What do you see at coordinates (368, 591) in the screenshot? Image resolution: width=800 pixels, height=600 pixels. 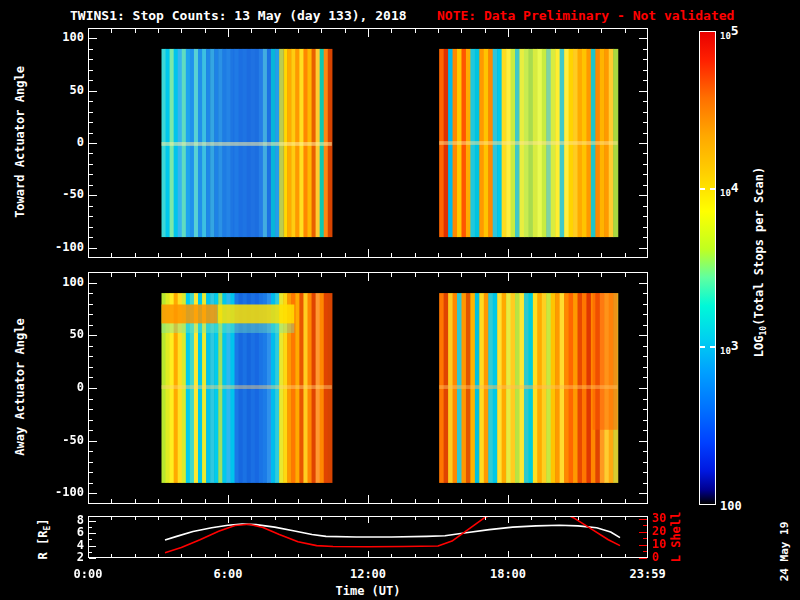 I see `time-axis-label: Time (UT)` at bounding box center [368, 591].